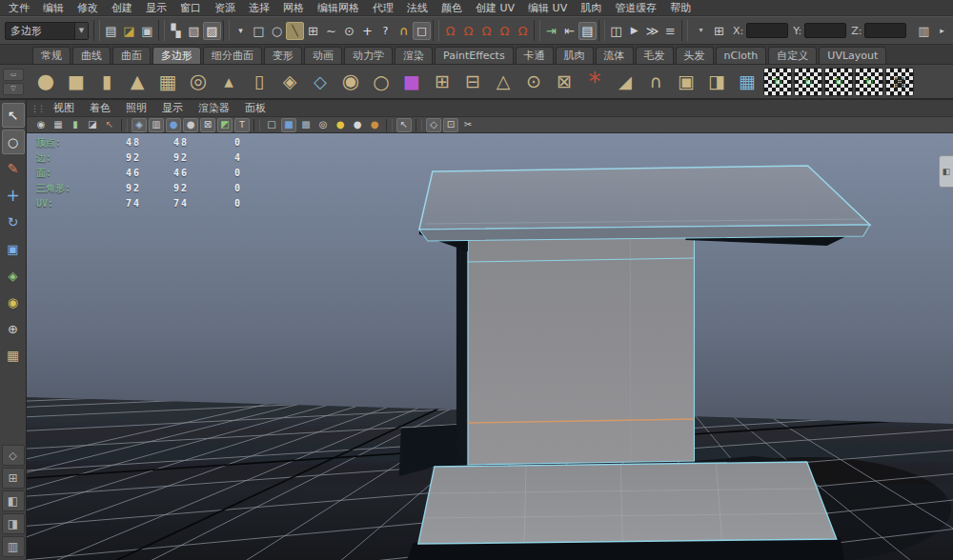 This screenshot has width=953, height=560. Describe the element at coordinates (323, 55) in the screenshot. I see `shelf-tab-7: 动画` at that location.